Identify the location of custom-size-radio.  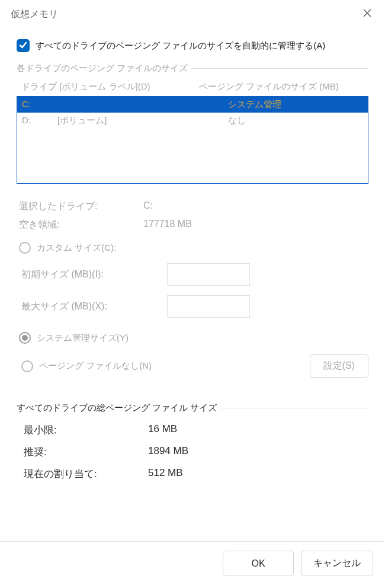
(25, 248).